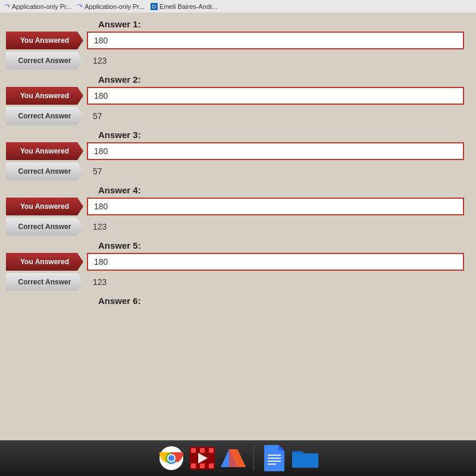 Image resolution: width=476 pixels, height=476 pixels. Describe the element at coordinates (235, 206) in the screenshot. I see `you-answered-row-4: You Answered180` at that location.